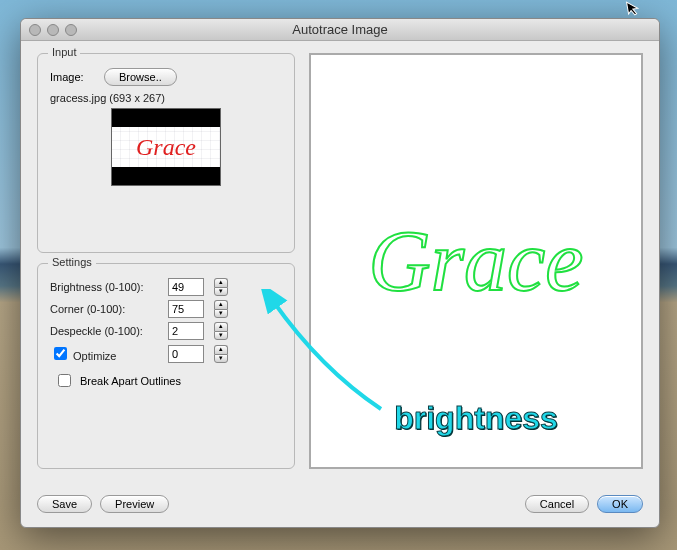 Image resolution: width=677 pixels, height=550 pixels. Describe the element at coordinates (186, 287) in the screenshot. I see `brightness-input` at that location.